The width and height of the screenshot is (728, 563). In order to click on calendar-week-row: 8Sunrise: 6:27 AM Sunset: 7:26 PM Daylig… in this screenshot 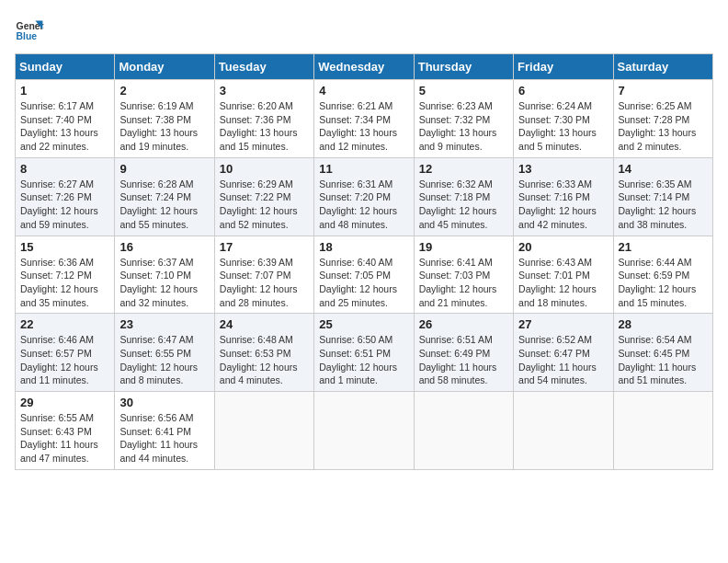, I will do `click(364, 197)`.